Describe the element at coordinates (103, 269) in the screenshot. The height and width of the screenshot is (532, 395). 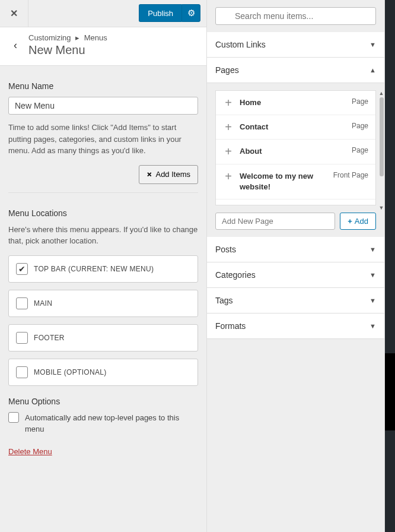
I see `location-topbar: ✔ TOP BAR (CURRENT: NEW MENU)` at that location.